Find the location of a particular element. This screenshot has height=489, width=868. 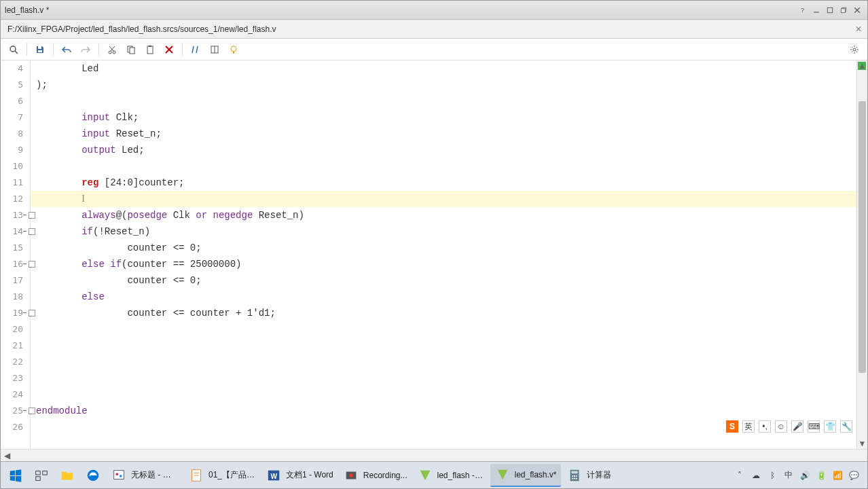

scroll-thumb is located at coordinates (863, 237).